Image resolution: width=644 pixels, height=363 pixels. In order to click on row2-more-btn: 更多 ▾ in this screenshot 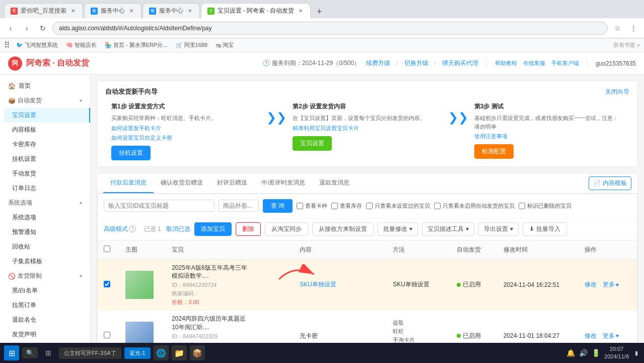, I will do `click(611, 336)`.